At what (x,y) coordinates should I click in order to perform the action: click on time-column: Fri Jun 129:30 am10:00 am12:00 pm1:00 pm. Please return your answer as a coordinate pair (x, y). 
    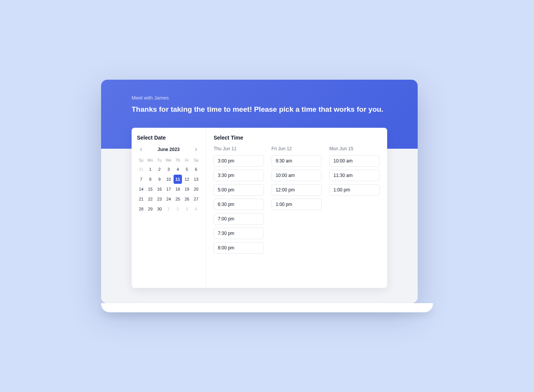
    Looking at the image, I should click on (297, 201).